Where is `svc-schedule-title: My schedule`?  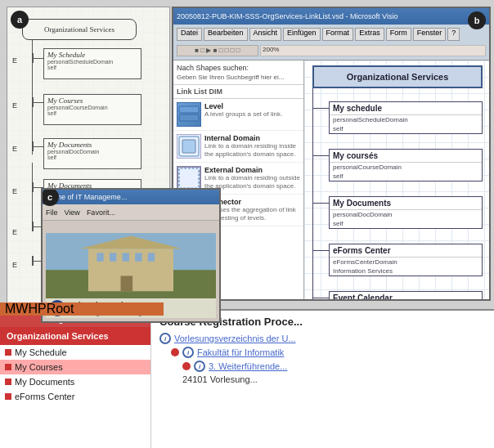
svc-schedule-title: My schedule is located at coordinates (406, 109).